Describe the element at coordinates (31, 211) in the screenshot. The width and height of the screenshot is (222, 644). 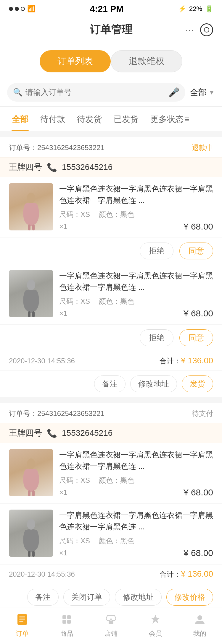
I see `dress-svg-1a` at that location.